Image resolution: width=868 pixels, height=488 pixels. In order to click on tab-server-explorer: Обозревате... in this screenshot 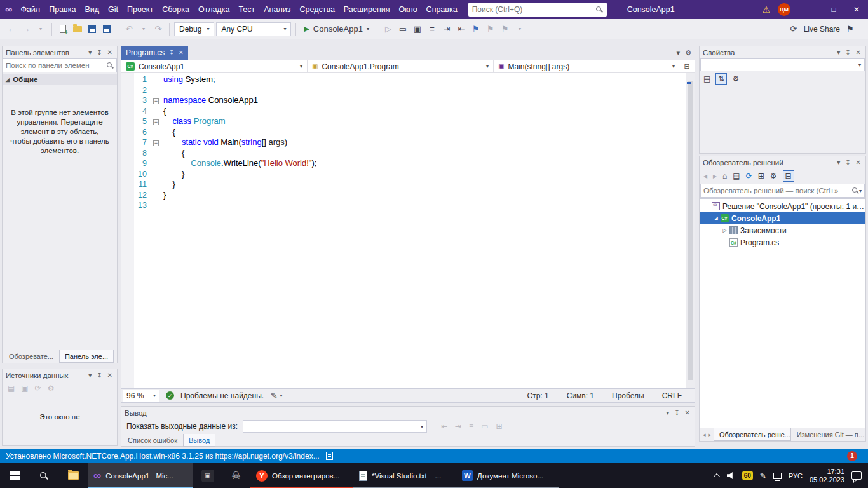, I will do `click(31, 356)`.